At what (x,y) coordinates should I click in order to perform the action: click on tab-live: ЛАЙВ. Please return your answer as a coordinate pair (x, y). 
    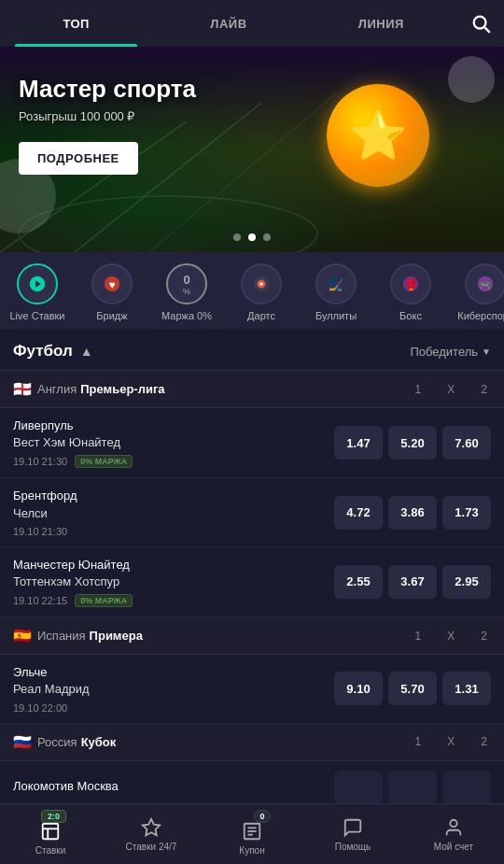
    Looking at the image, I should click on (228, 23).